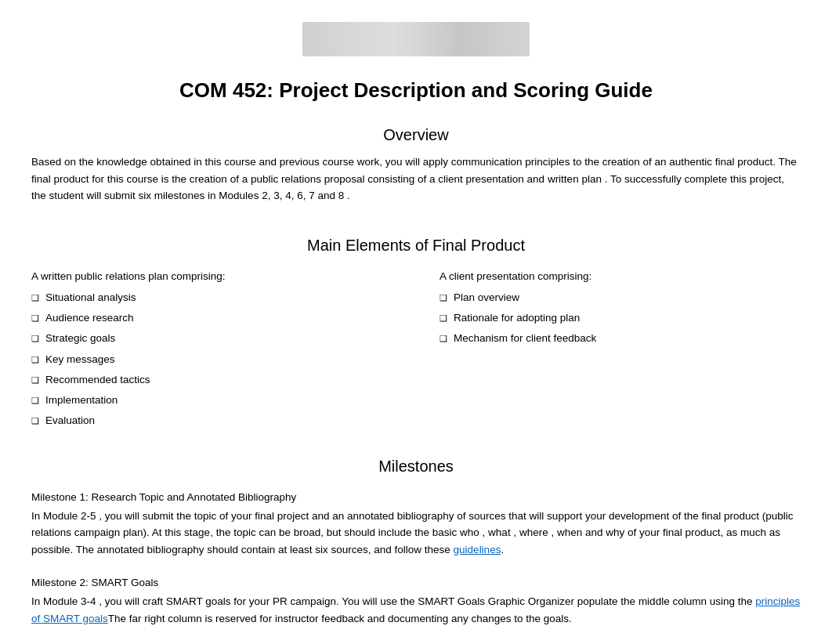  What do you see at coordinates (416, 602) in the screenshot?
I see `milestone-2-block: Milestone 2: SMART Goals In Module 3-4 ,…` at bounding box center [416, 602].